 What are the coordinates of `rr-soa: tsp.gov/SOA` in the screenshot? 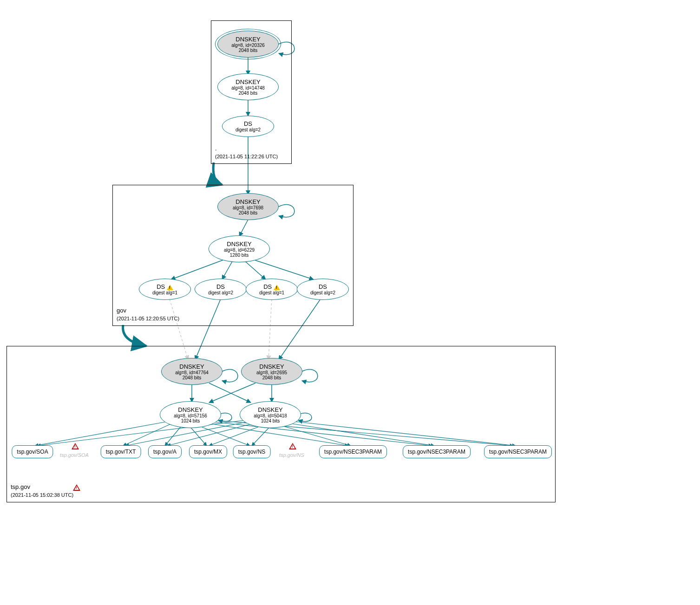 It's located at (33, 452).